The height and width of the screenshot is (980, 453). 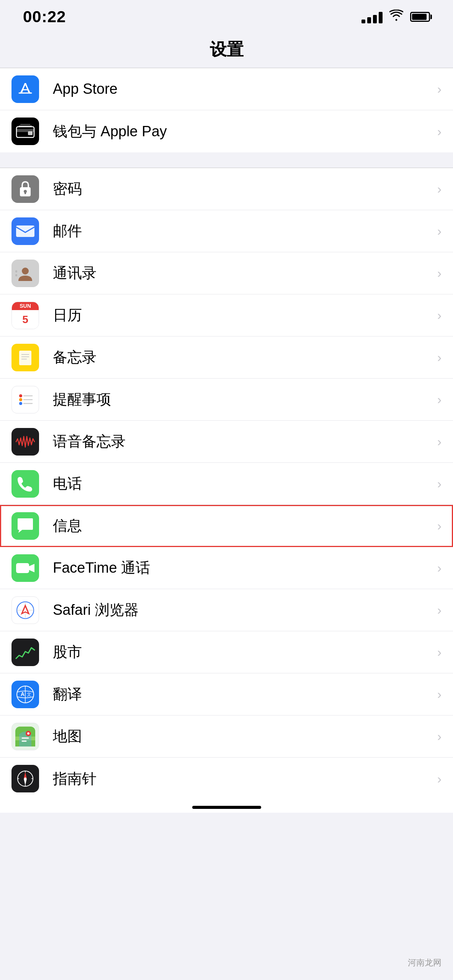 What do you see at coordinates (227, 652) in the screenshot?
I see `list-item-stocks: 股市 ›` at bounding box center [227, 652].